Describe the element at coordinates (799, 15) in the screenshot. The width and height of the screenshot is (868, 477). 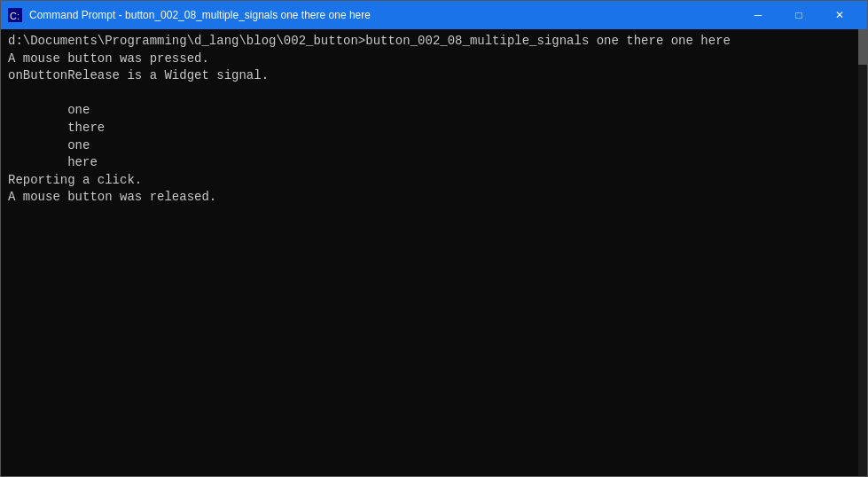
I see `title-bar-controls: ─ □ ✕` at that location.